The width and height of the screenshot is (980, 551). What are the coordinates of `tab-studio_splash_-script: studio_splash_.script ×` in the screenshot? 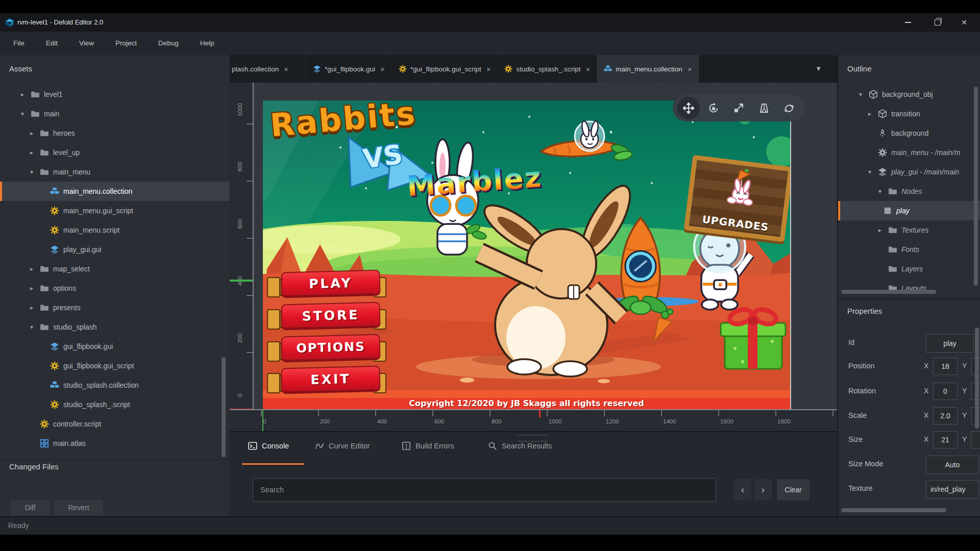 It's located at (547, 69).